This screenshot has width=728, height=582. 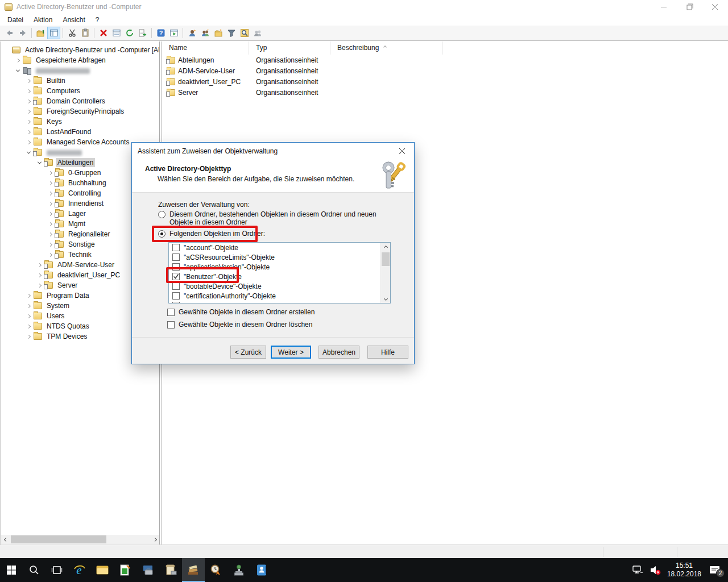 What do you see at coordinates (104, 33) in the screenshot?
I see `delete-icon` at bounding box center [104, 33].